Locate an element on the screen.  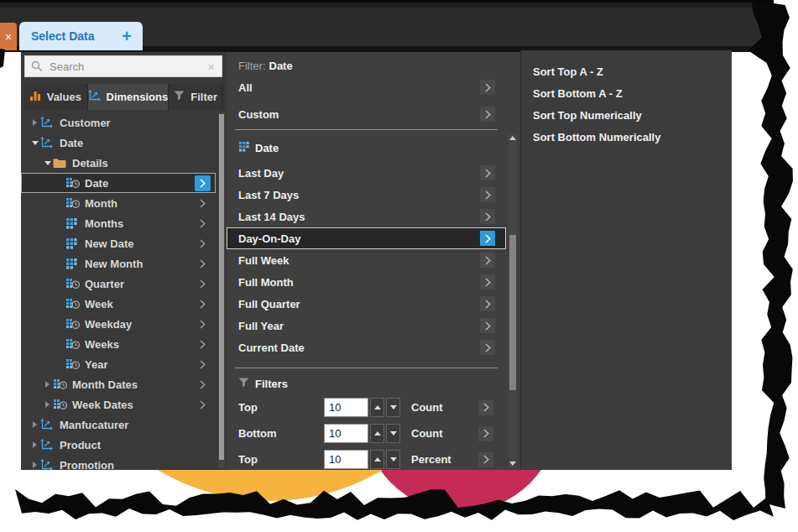
date-preset-full-year: Full Year is located at coordinates (366, 326).